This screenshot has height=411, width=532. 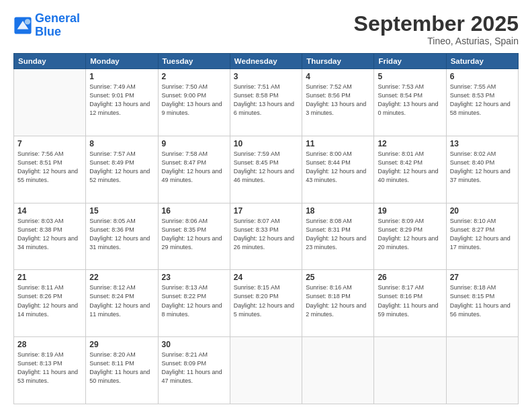 What do you see at coordinates (50, 144) in the screenshot?
I see `day-number: 7` at bounding box center [50, 144].